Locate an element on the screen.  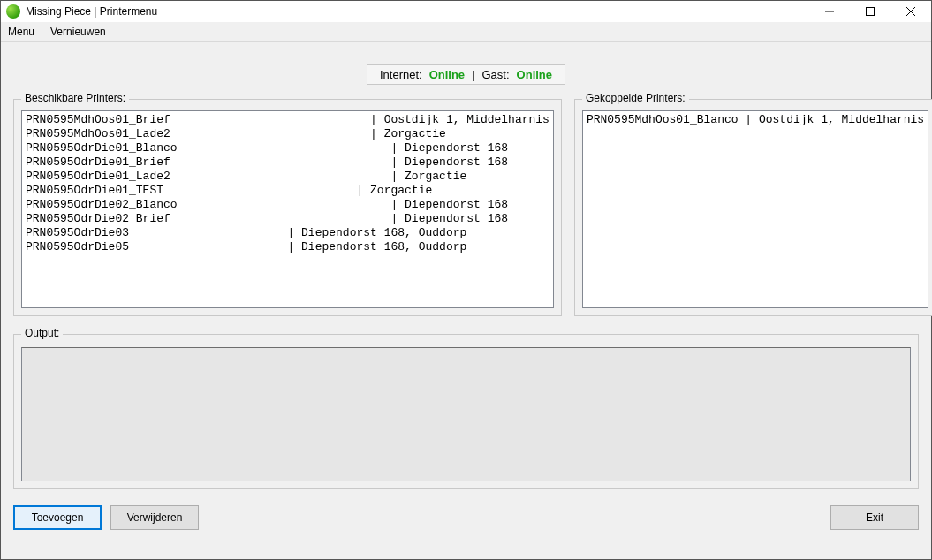
menu-item-refresh: Vernieuwen is located at coordinates (78, 32).